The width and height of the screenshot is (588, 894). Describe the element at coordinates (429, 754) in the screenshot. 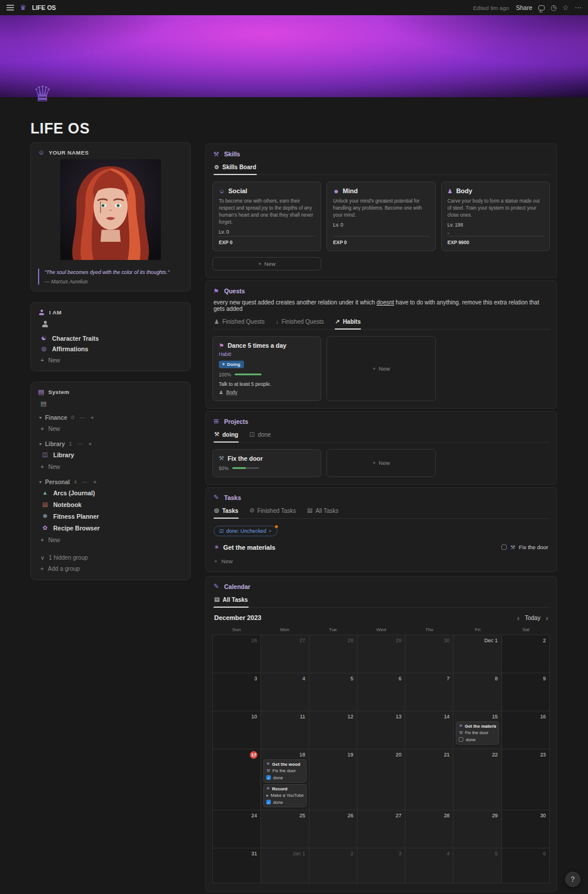

I see `calendar-date: 21` at that location.